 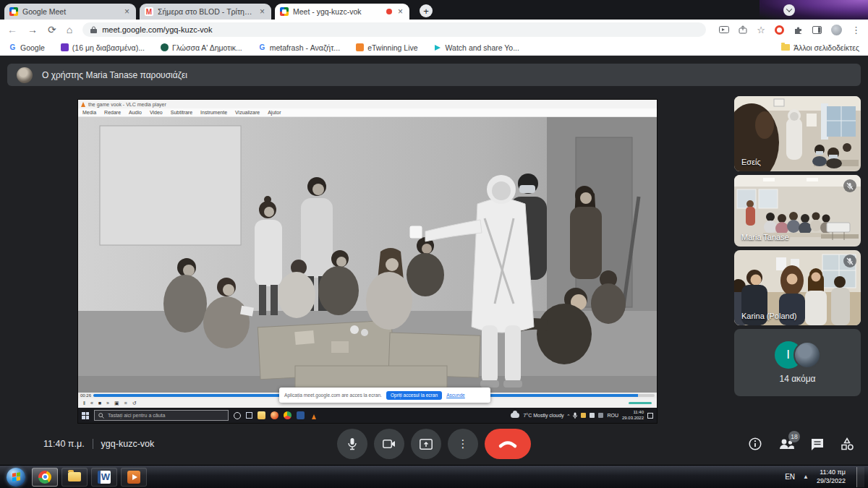 What do you see at coordinates (434, 48) in the screenshot?
I see `bookmarks-bar: G Google (16 μη διαβασμένα)... Γλώσσα Α'…` at bounding box center [434, 48].